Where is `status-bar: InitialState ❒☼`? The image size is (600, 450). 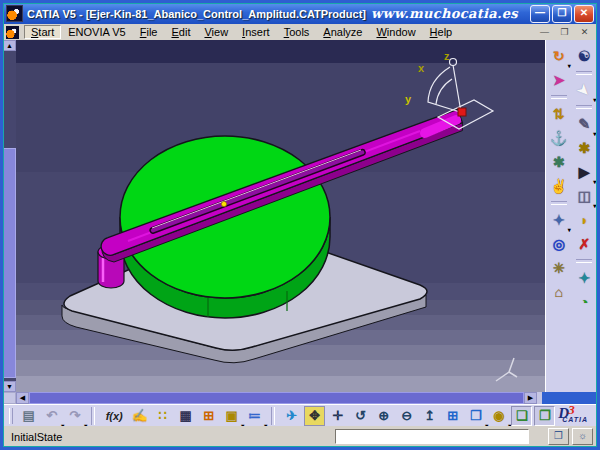 status-bar: InitialState ❒☼ is located at coordinates (300, 436).